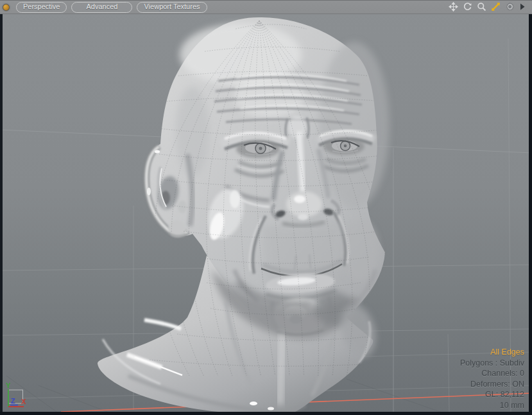 This screenshot has height=415, width=532. Describe the element at coordinates (492, 352) in the screenshot. I see `status-all-edges: All Edges` at that location.